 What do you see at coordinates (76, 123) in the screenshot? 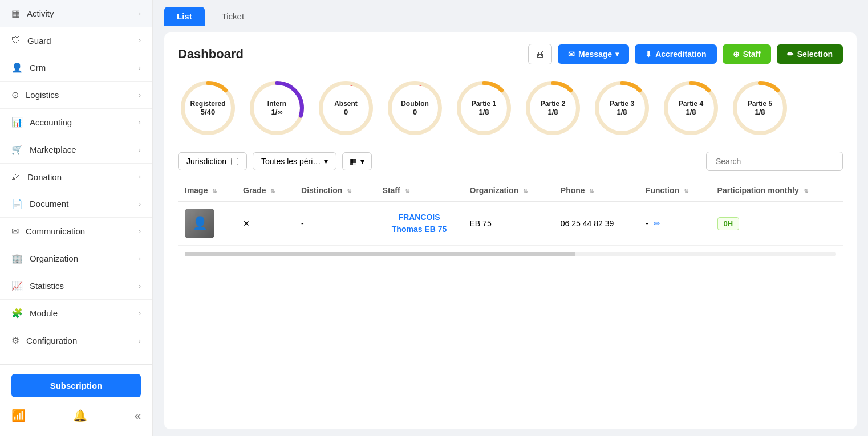
I see `sidebar-item-accounting: 📊 Accounting ›` at bounding box center [76, 123].